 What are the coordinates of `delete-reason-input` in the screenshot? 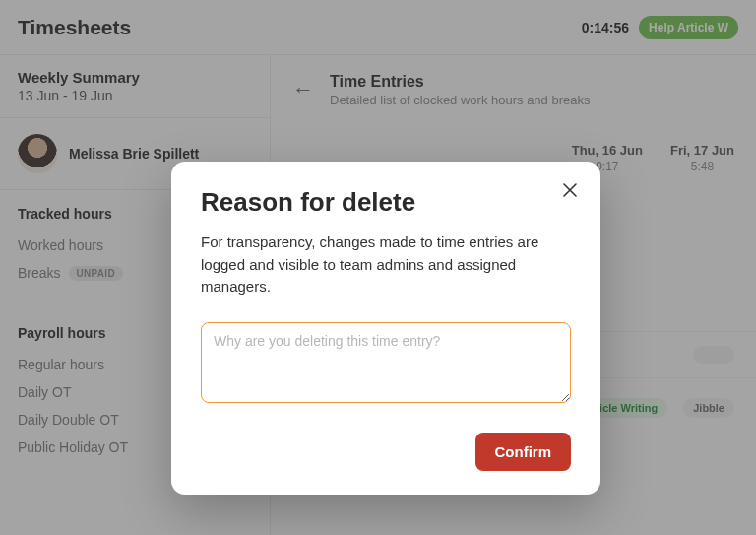 It's located at (386, 363).